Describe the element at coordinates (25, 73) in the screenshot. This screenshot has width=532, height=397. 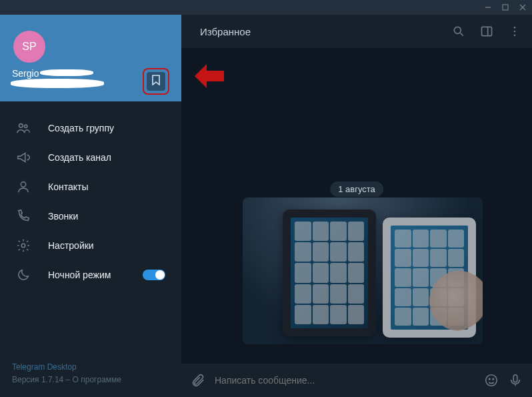
I see `profile-name: Sergio` at that location.